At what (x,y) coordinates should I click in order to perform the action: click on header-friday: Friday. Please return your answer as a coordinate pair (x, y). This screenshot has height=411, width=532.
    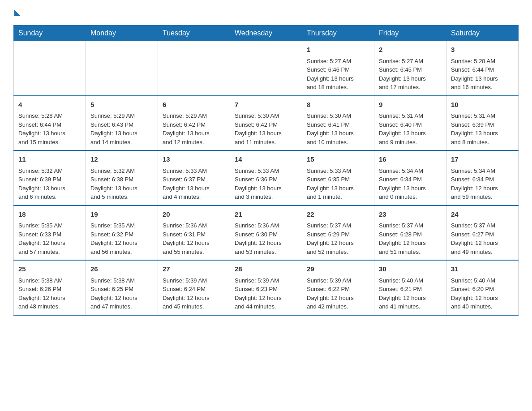
    Looking at the image, I should click on (410, 33).